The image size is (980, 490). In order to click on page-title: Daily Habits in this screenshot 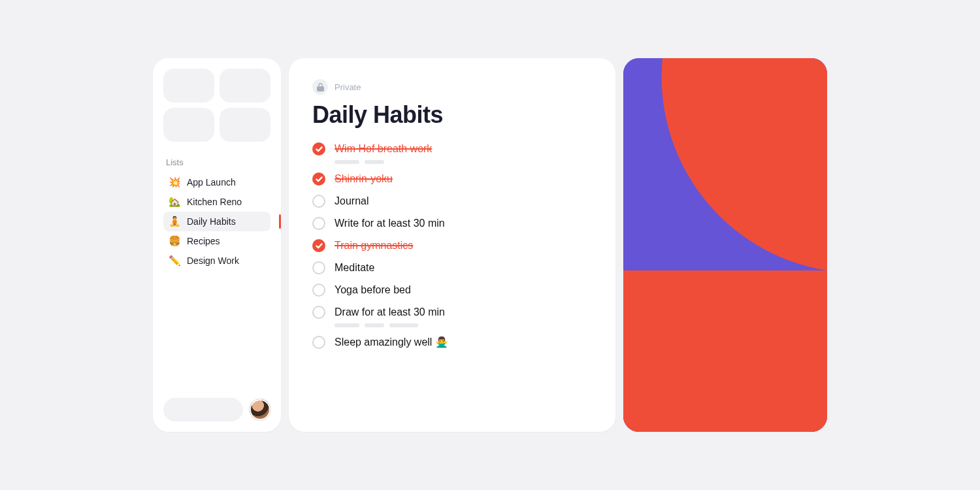, I will do `click(452, 115)`.